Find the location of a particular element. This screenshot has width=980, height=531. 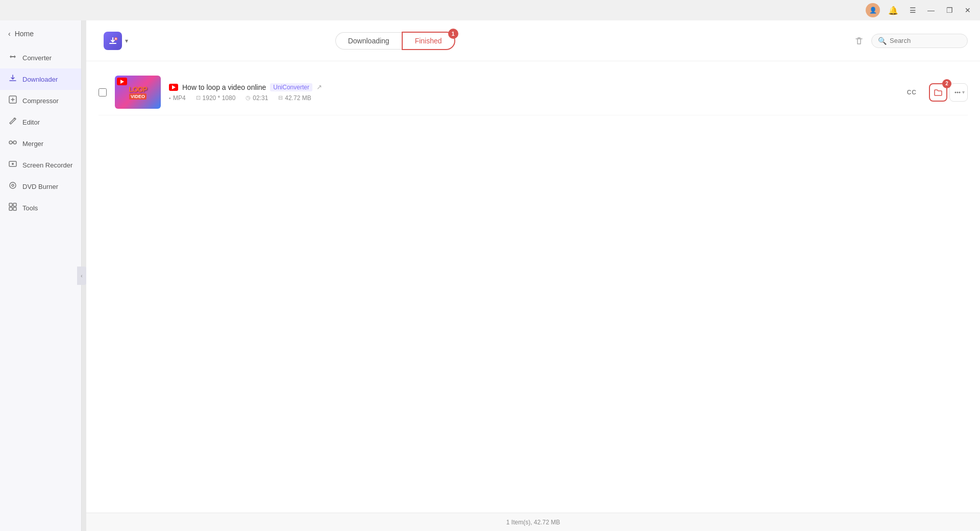

downloader-label: Downloader is located at coordinates (40, 80).